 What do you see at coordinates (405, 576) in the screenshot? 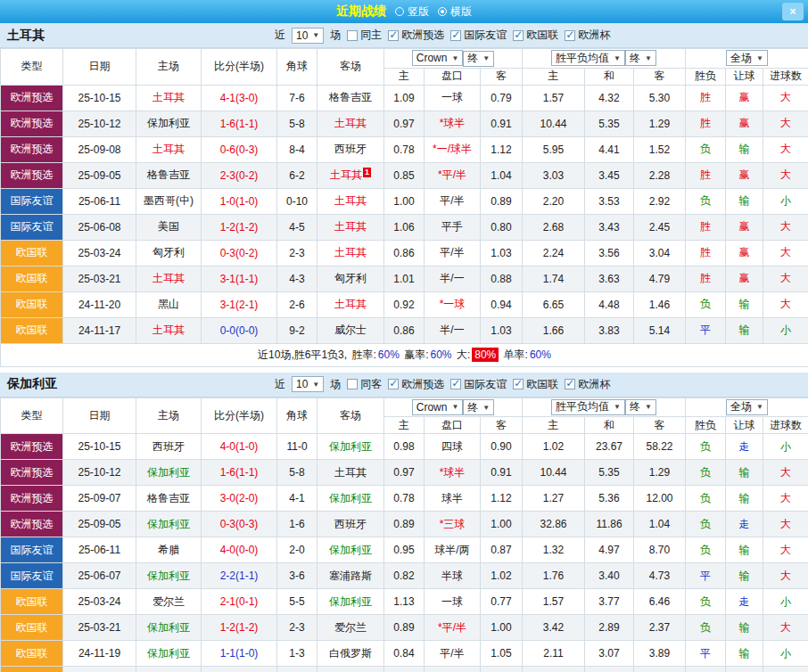
I see `match-row: 国际友谊25-06-07保加利亚2-2(1-1)3-6塞浦路斯0.82半球1.0…` at bounding box center [405, 576].